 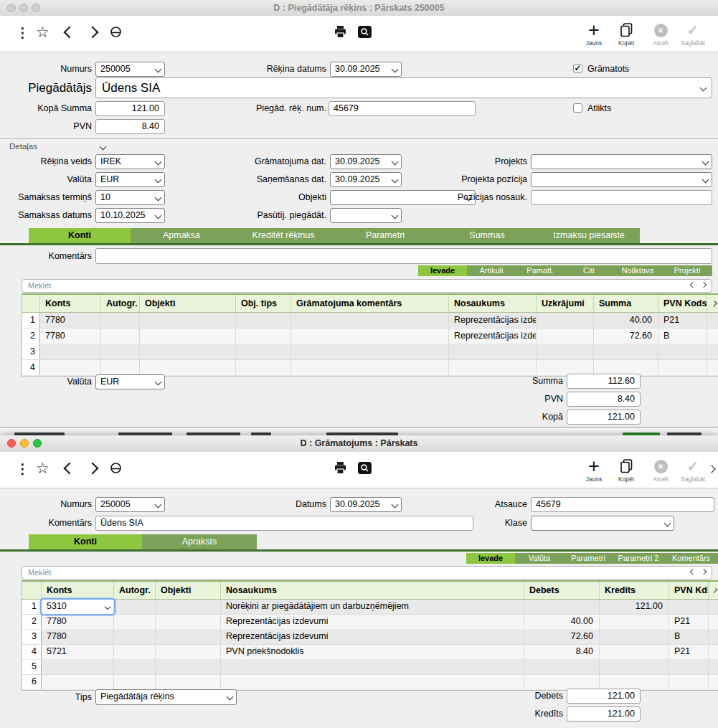 What do you see at coordinates (359, 9) in the screenshot?
I see `title-bar: D : Piegādātāja rēķins : Pārskats 250005` at bounding box center [359, 9].